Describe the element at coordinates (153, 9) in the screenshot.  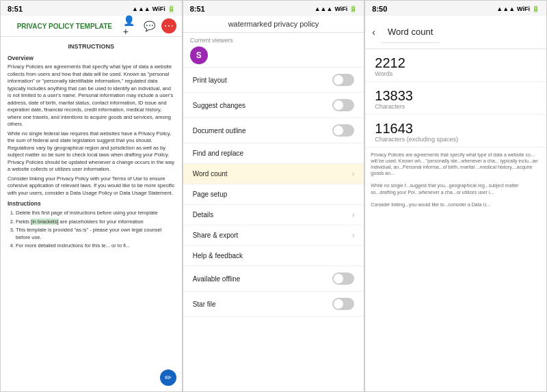
I see `status-icons-1: ▲▲▲ WiFi 🔋` at that location.